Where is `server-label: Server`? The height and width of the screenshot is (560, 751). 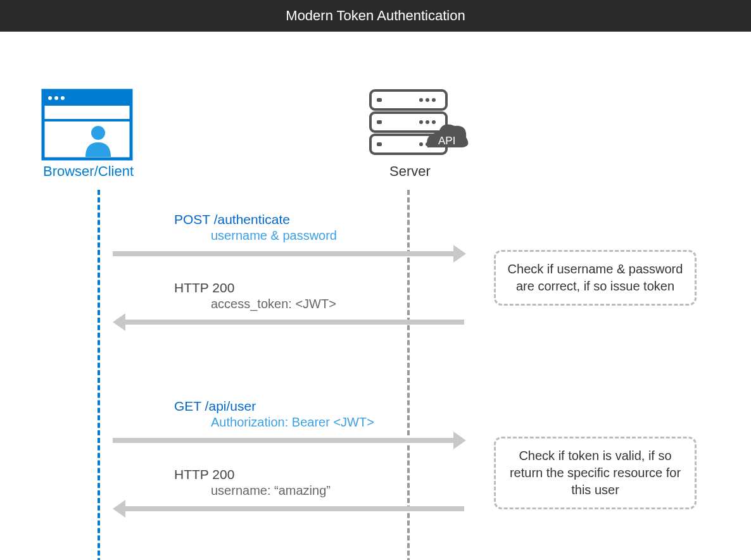
server-label: Server is located at coordinates (410, 171).